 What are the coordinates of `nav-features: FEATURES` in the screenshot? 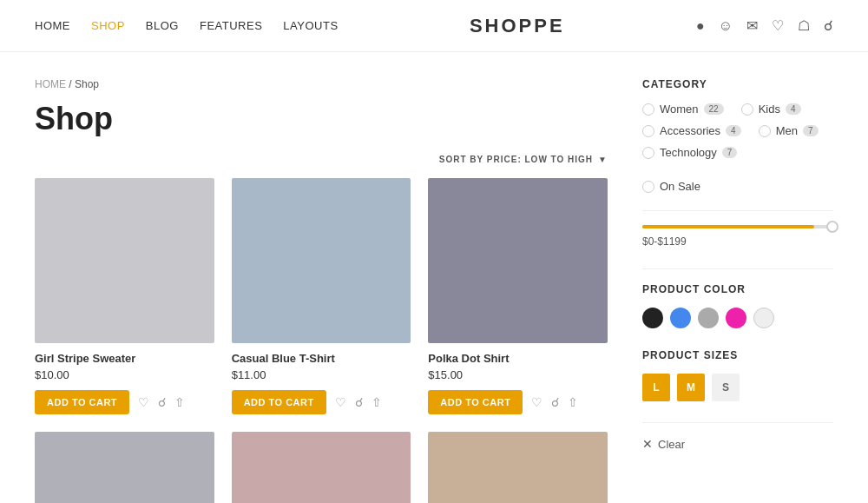 It's located at (231, 26).